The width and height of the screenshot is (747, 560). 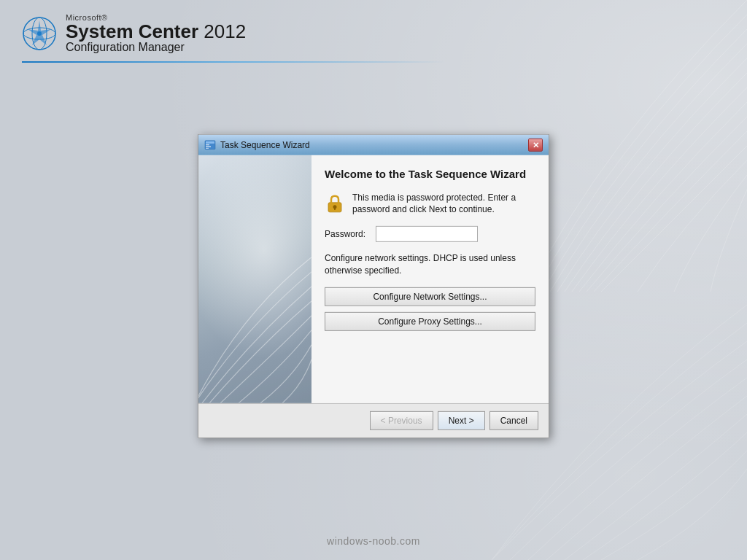 I want to click on dialog-heading: Welcome to the Task Sequence Wizard, so click(x=430, y=174).